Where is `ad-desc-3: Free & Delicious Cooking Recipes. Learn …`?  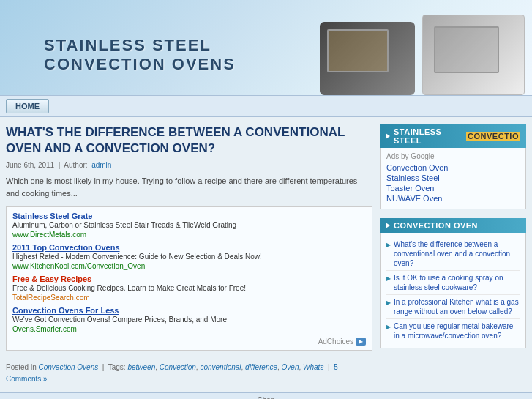 ad-desc-3: Free & Delicious Cooking Recipes. Learn … is located at coordinates (129, 288).